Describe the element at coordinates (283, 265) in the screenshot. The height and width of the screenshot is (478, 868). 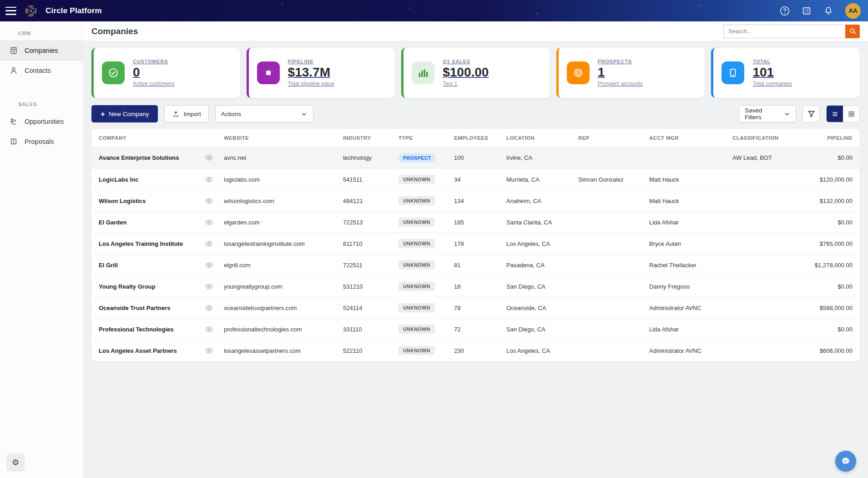
I see `company-website: elgrill.com` at that location.